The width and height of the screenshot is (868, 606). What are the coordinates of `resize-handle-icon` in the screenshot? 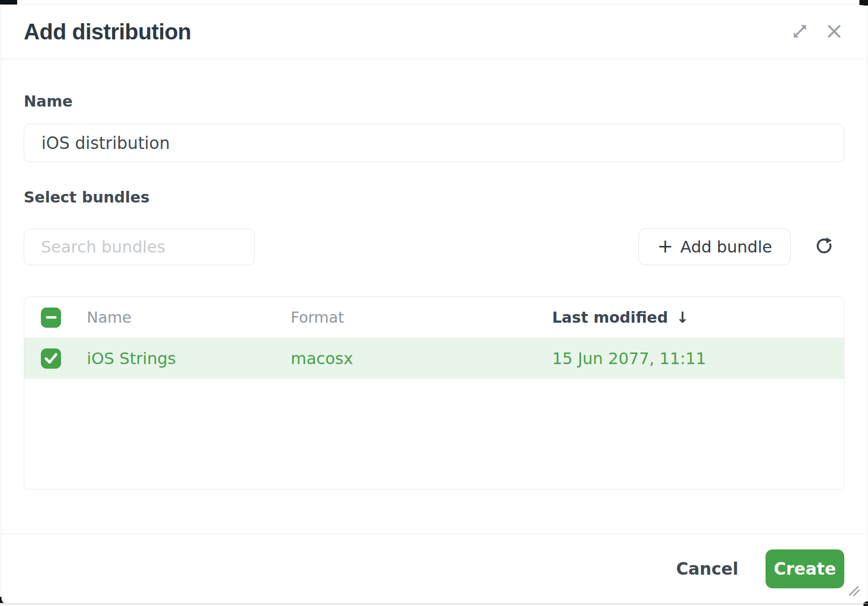 It's located at (854, 591).